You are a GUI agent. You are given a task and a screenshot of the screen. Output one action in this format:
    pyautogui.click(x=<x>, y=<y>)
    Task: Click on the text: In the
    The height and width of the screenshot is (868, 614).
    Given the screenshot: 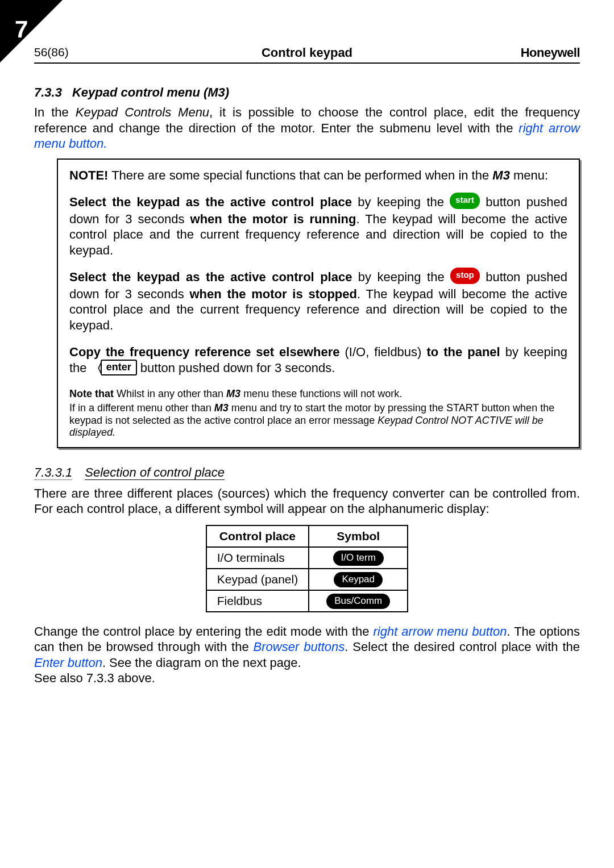 What is the action you would take?
    pyautogui.click(x=55, y=112)
    